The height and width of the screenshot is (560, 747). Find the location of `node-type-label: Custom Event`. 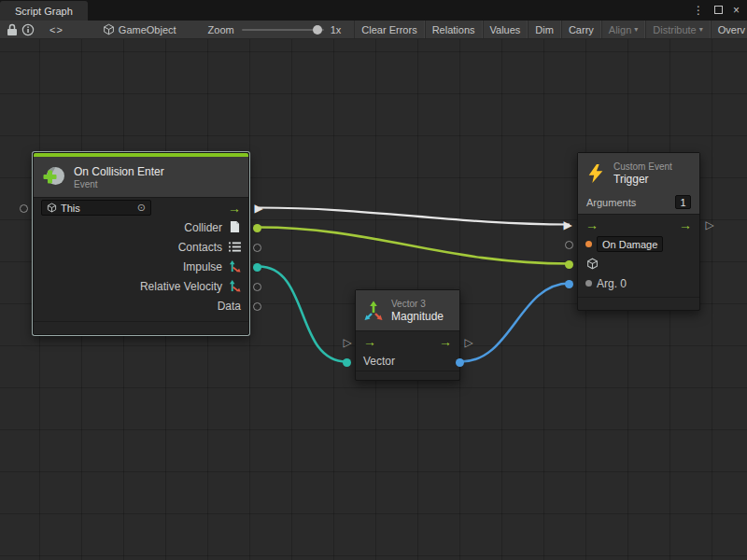

node-type-label: Custom Event is located at coordinates (642, 166).